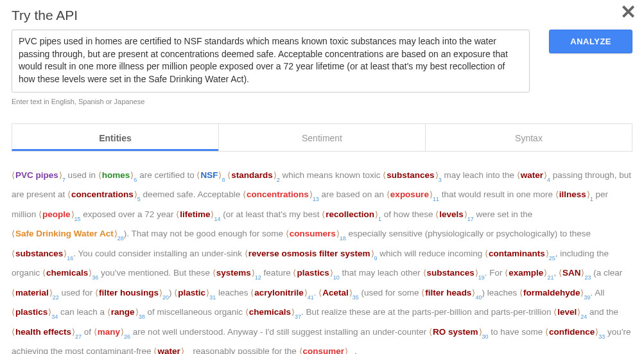 Image resolution: width=644 pixels, height=354 pixels. I want to click on entity-token: ⟨concentrations⟩13, so click(281, 194).